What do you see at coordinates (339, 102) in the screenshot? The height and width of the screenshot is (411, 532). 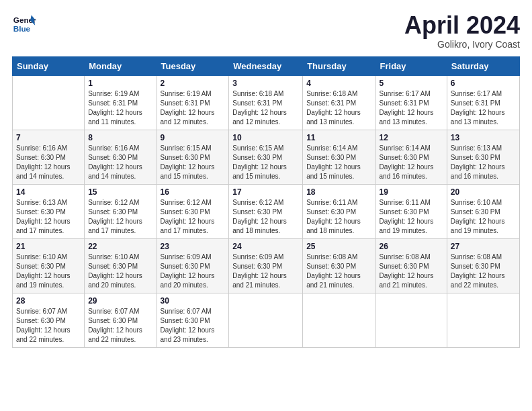 I see `calendar-cell: 4Sunrise: 6:18 AM Sunset: 6:31 PM Daylig…` at bounding box center [339, 102].